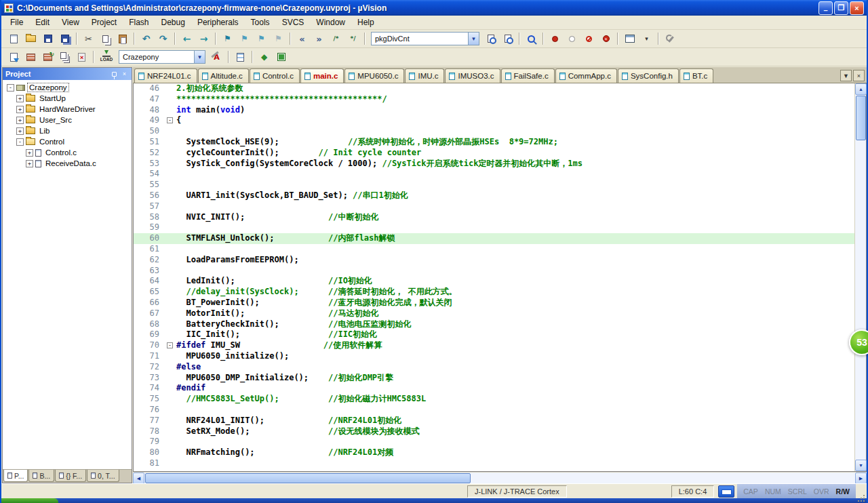  Describe the element at coordinates (138, 22) in the screenshot. I see `menu-item-flash: Flash` at that location.